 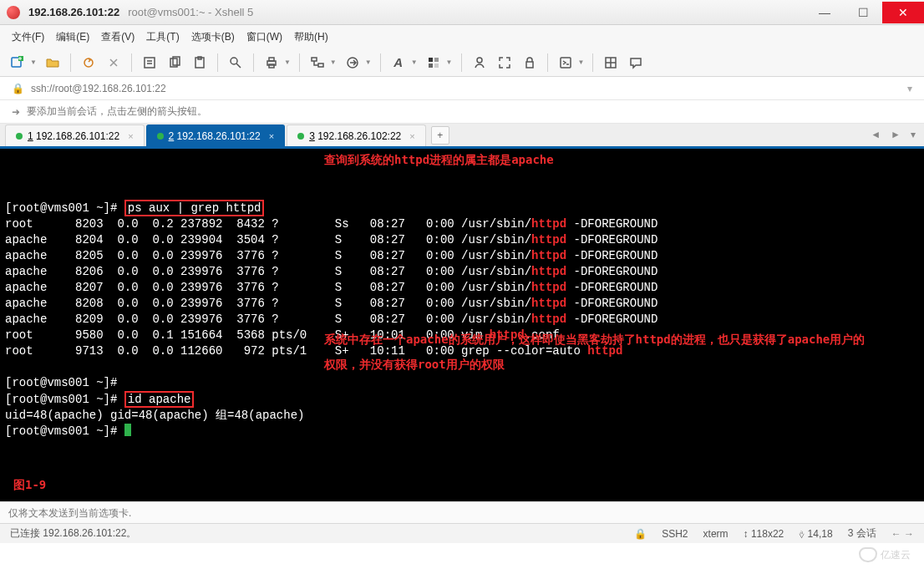 What do you see at coordinates (675, 534) in the screenshot?
I see `status-protocol: SSH2` at bounding box center [675, 534].